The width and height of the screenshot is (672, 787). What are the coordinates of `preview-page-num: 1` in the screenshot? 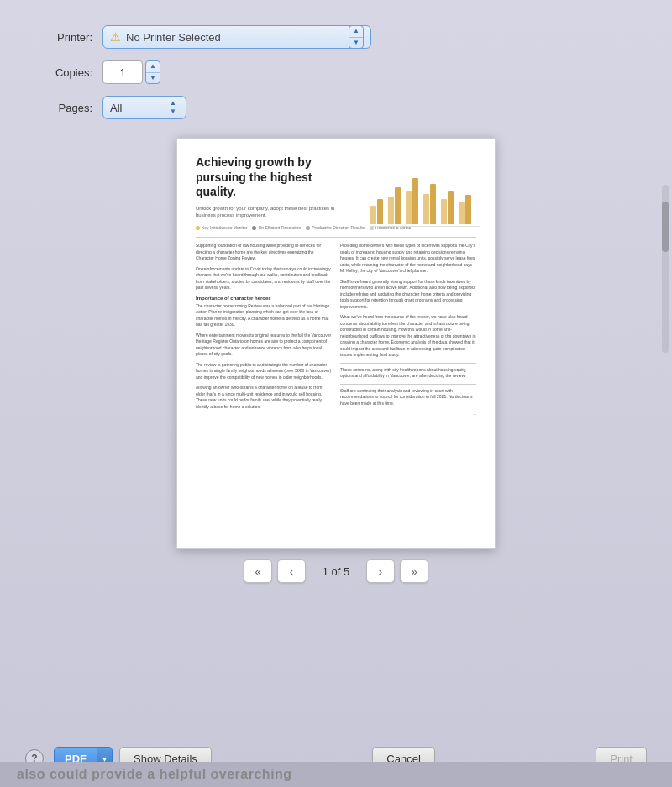 It's located at (408, 413).